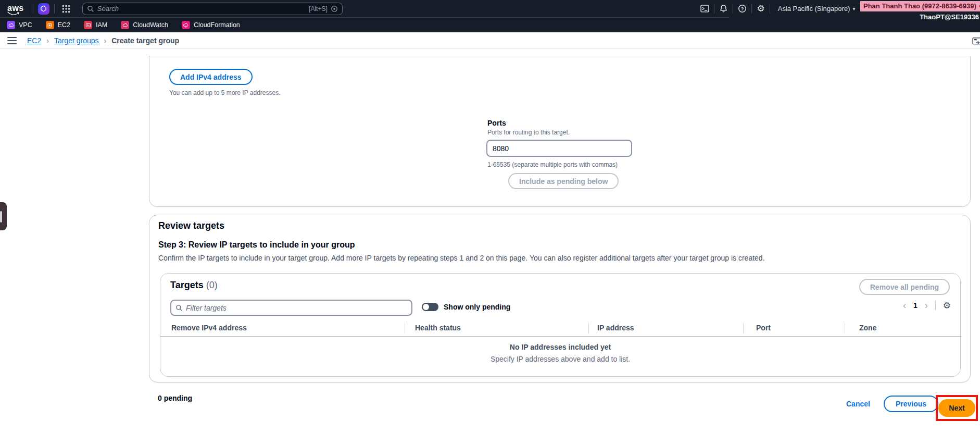 The width and height of the screenshot is (980, 432). Describe the element at coordinates (26, 25) in the screenshot. I see `favorite-label: VPC` at that location.